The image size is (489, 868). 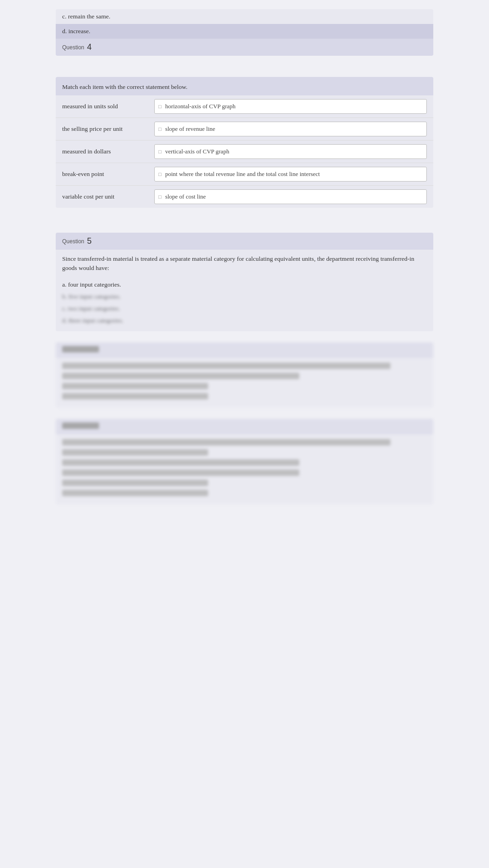 What do you see at coordinates (92, 129) in the screenshot?
I see `term-2-text: the selling price per unit` at bounding box center [92, 129].